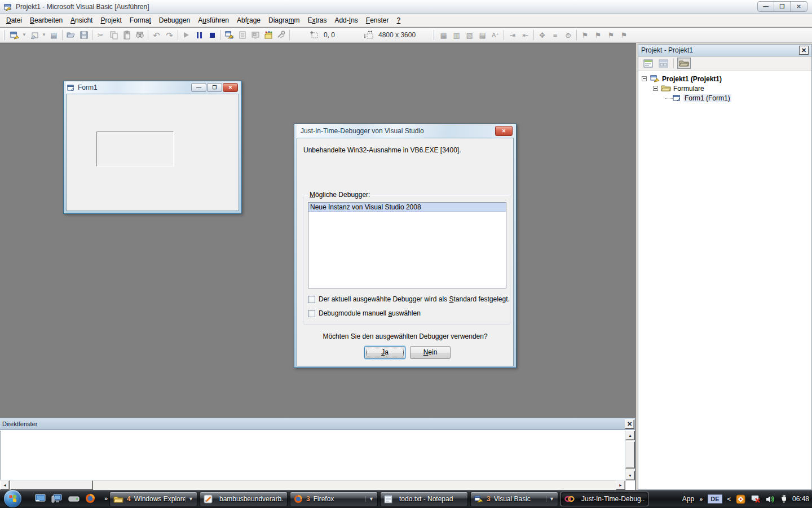 This screenshot has width=812, height=508. I want to click on immediate-window-titlebar: Direktfenster ✕, so click(317, 424).